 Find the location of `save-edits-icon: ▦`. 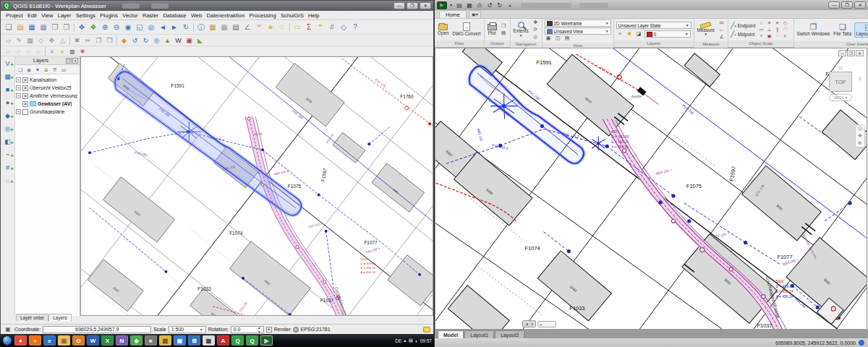

save-edits-icon: ▦ is located at coordinates (30, 40).